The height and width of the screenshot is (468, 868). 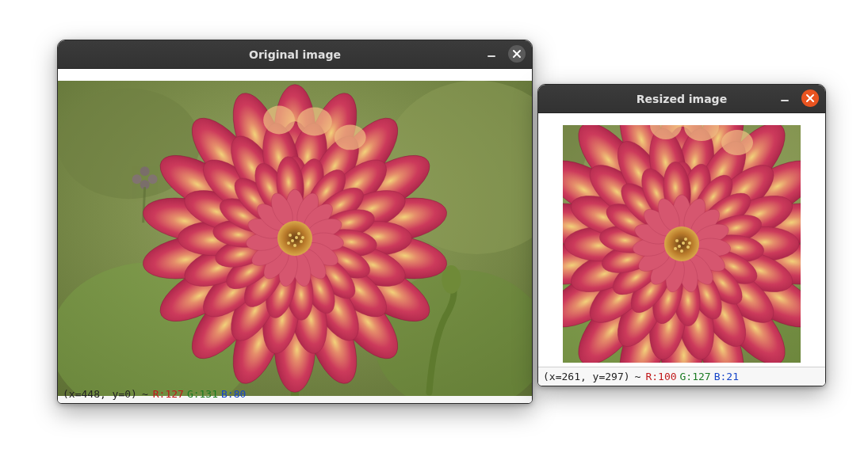 What do you see at coordinates (295, 55) in the screenshot?
I see `titlebar-original: Original image` at bounding box center [295, 55].